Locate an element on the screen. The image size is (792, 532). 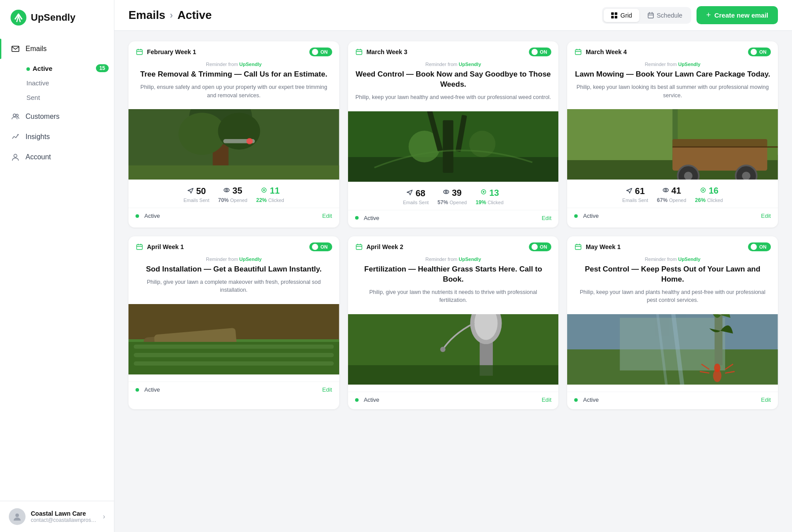
card-header: May Week 1 ON is located at coordinates (672, 246).